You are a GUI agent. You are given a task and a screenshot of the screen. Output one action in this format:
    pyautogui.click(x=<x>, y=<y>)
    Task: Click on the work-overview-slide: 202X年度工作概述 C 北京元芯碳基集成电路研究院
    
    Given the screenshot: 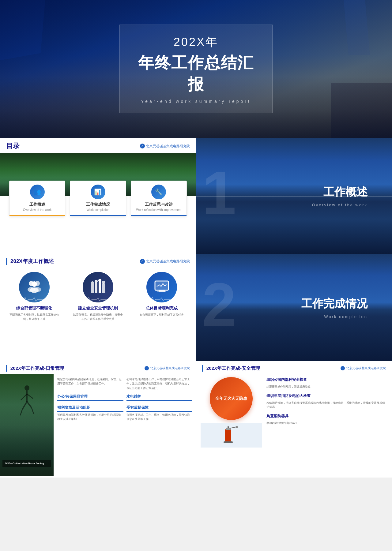 What is the action you would take?
    pyautogui.click(x=98, y=308)
    